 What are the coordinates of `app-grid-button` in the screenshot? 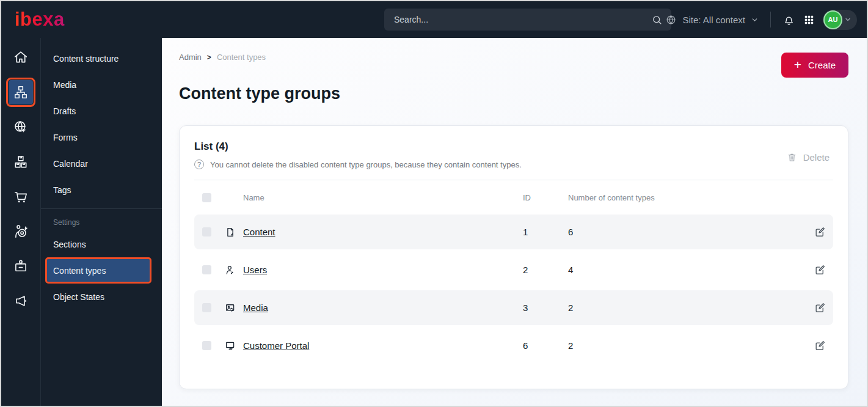 It's located at (809, 20).